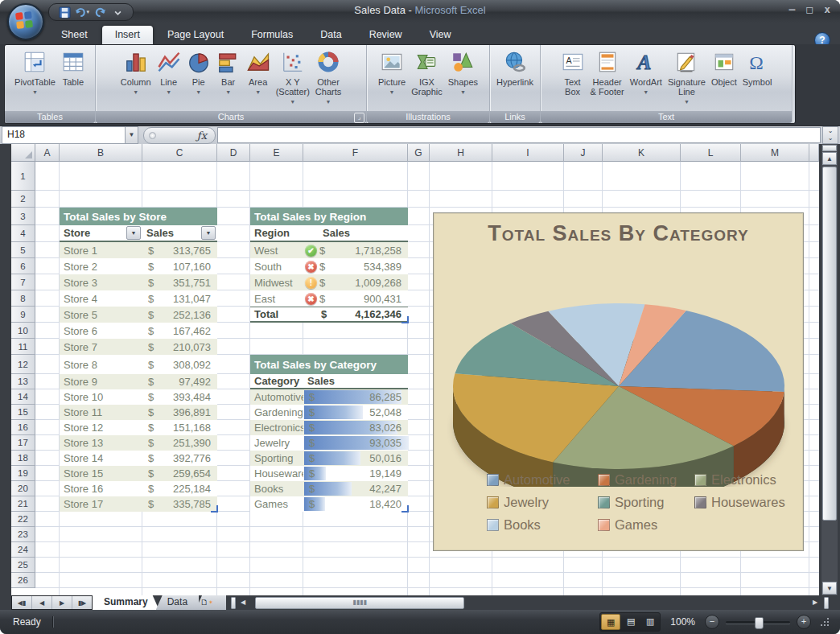 Image resolution: width=840 pixels, height=634 pixels. I want to click on x-y-scatter-button: X Y(Scatter)▼, so click(293, 79).